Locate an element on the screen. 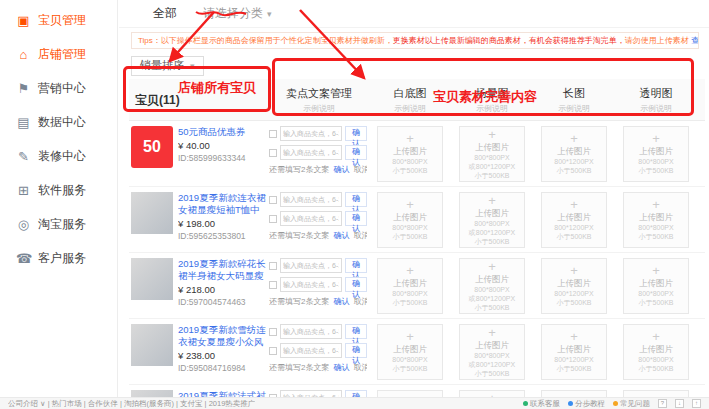  tab-all: 全部 is located at coordinates (165, 14).